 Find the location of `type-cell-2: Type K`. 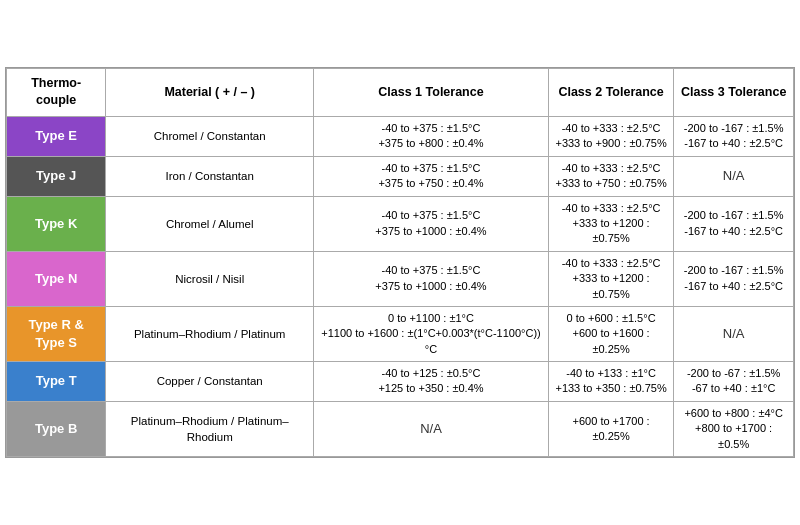

type-cell-2: Type K is located at coordinates (56, 224).